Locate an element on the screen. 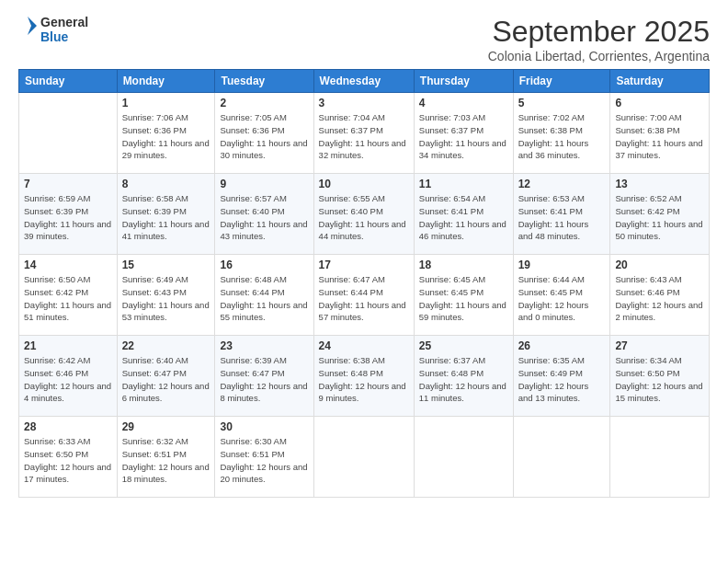 Image resolution: width=728 pixels, height=563 pixels. calendar-day-cell: 20Sunrise: 6:43 AM Sunset: 6:46 PM Dayli… is located at coordinates (660, 295).